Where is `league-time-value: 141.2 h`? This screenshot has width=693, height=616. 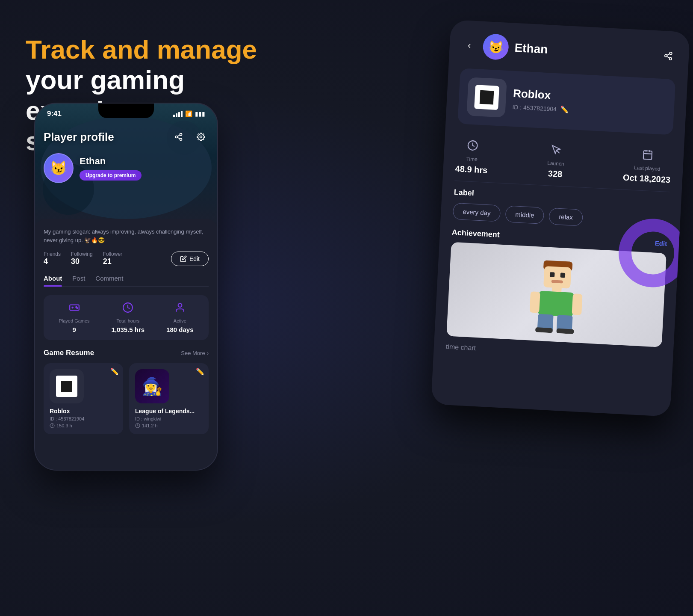
league-time-value: 141.2 h is located at coordinates (150, 426).